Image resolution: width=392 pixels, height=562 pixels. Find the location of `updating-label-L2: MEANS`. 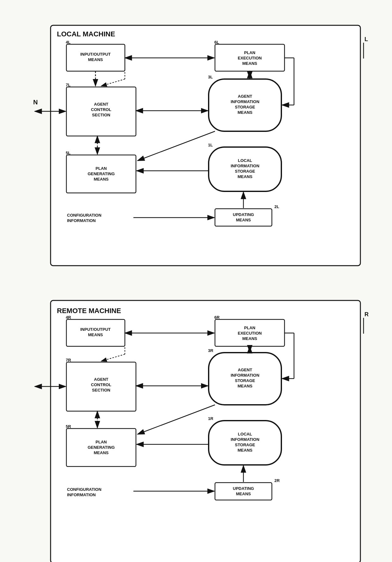

updating-label-L2: MEANS is located at coordinates (243, 220).